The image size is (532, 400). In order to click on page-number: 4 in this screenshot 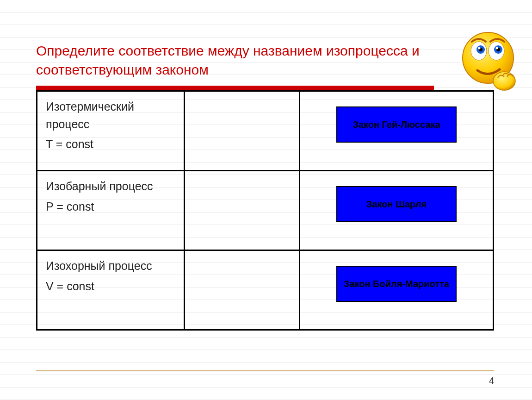, I will do `click(491, 381)`.